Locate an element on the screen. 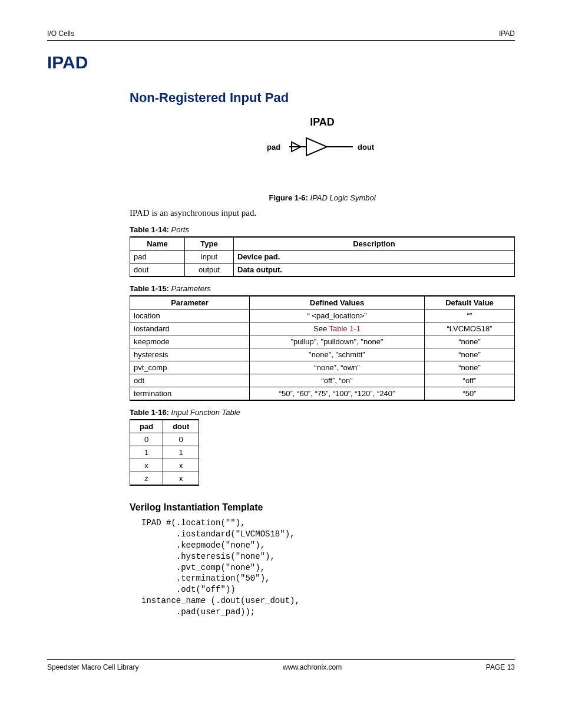 Image resolution: width=562 pixels, height=728 pixels. ports-table: Name Type Description pad input Device p… is located at coordinates (322, 257).